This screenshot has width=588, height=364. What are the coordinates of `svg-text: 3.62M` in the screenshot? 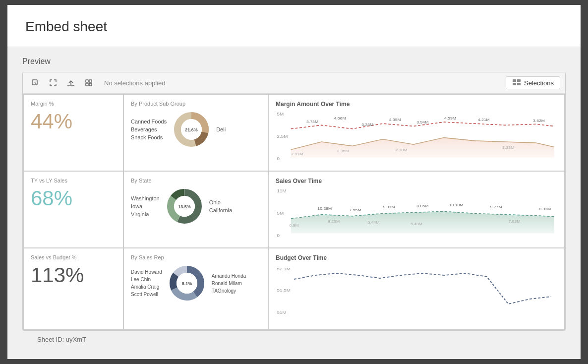 It's located at (539, 121).